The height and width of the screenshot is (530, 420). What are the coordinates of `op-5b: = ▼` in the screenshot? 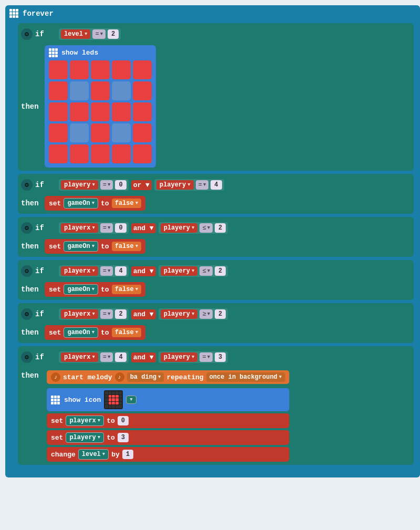 It's located at (206, 357).